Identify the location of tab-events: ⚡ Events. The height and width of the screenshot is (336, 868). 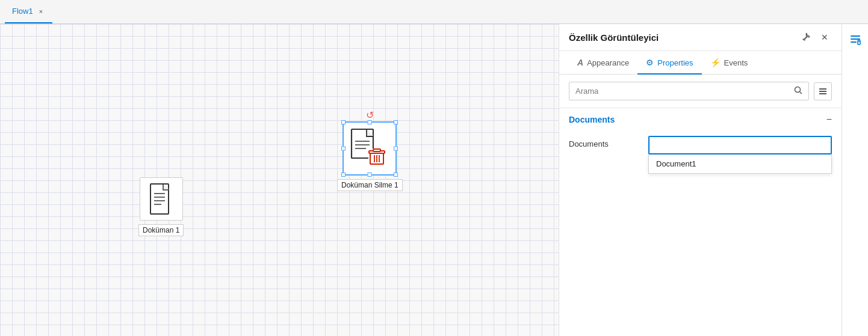
(730, 63).